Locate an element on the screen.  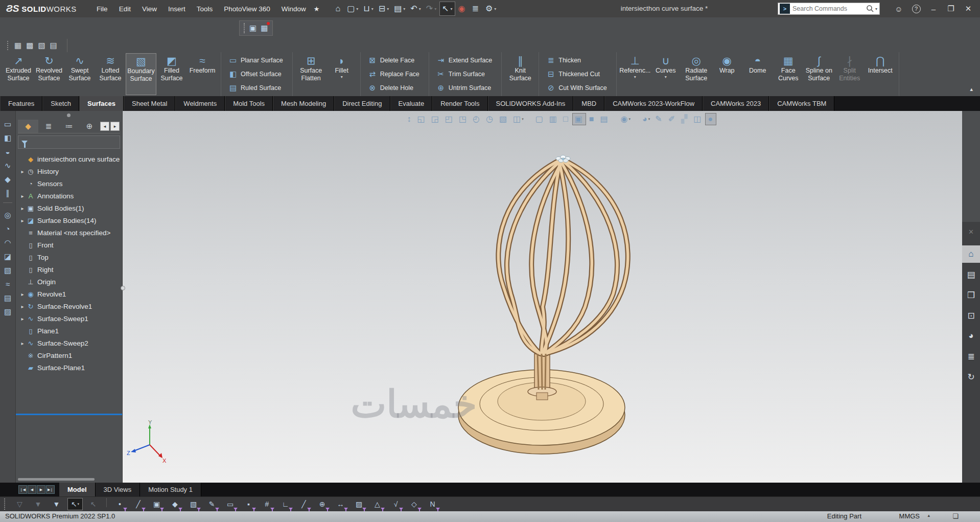
headsup-button: ■ is located at coordinates (592, 119).